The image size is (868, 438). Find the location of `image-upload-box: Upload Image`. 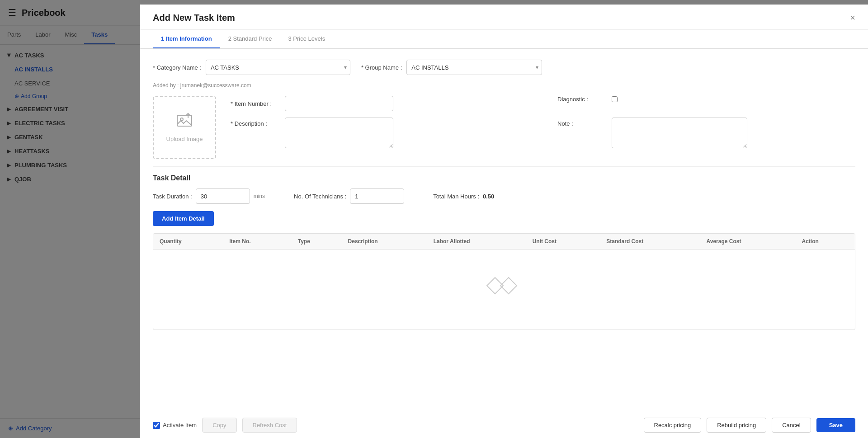

image-upload-box: Upload Image is located at coordinates (184, 127).